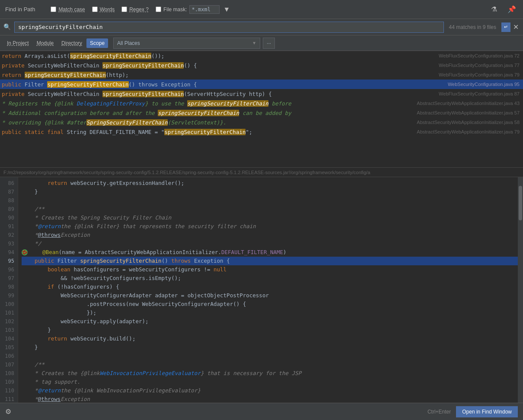  Describe the element at coordinates (9, 287) in the screenshot. I see `line-num: 98` at that location.